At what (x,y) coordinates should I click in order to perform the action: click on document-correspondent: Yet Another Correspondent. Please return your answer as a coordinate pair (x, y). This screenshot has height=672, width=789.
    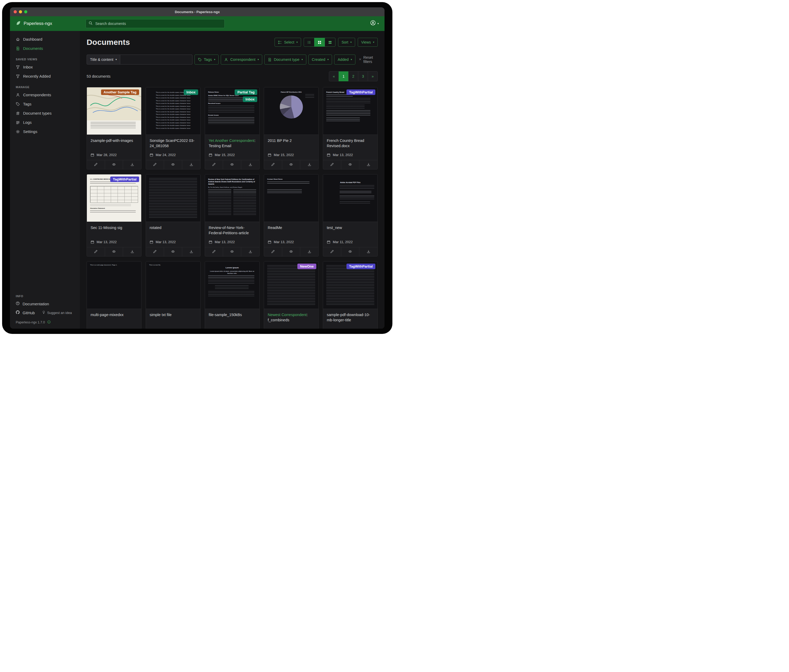
    Looking at the image, I should click on (232, 141).